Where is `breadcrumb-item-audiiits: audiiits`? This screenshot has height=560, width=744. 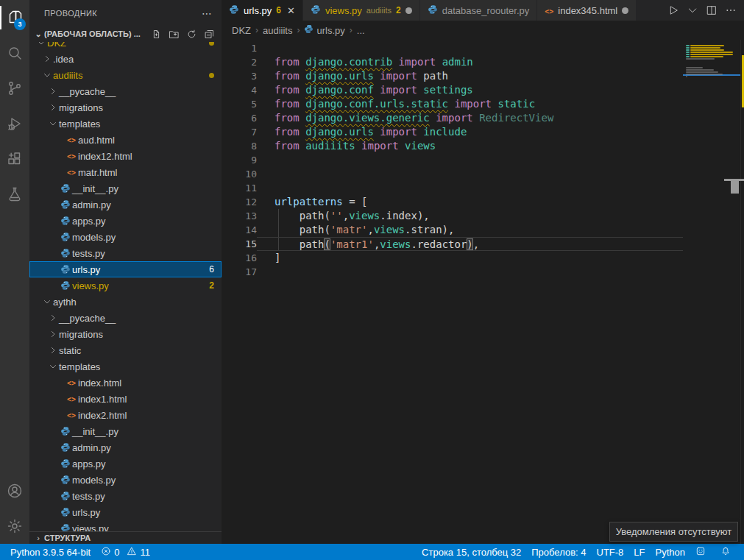 breadcrumb-item-audiiits: audiiits is located at coordinates (277, 31).